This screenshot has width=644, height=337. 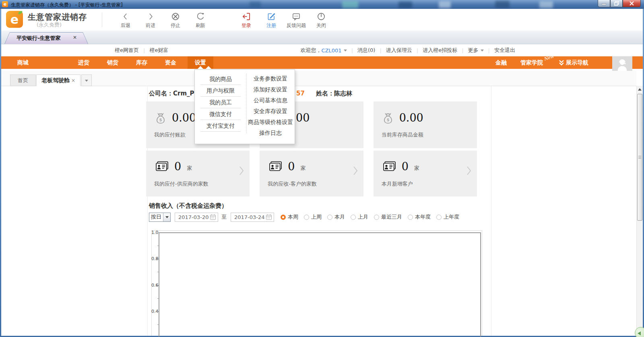 I want to click on nav-item-purchase: 进货, so click(x=84, y=63).